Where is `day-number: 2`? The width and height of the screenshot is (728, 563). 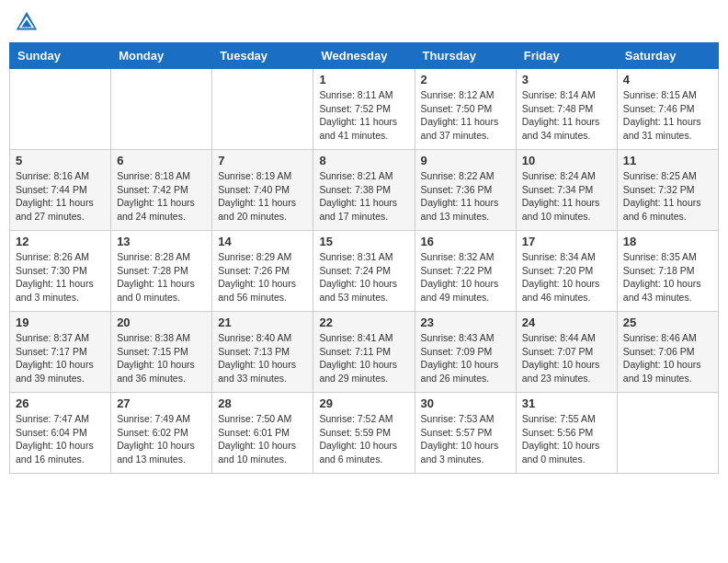
day-number: 2 is located at coordinates (465, 79).